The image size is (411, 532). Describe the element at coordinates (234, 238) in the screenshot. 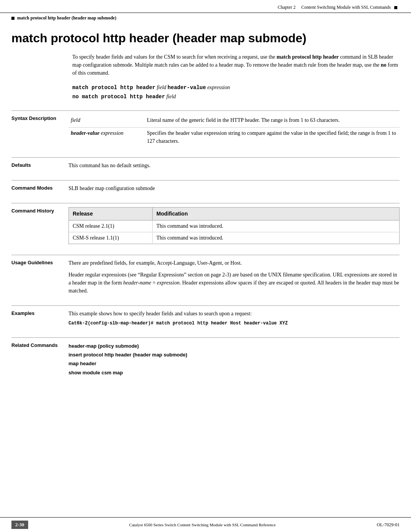

I see `history-row-2: CSM-S release 1.1(1) This command was in…` at that location.